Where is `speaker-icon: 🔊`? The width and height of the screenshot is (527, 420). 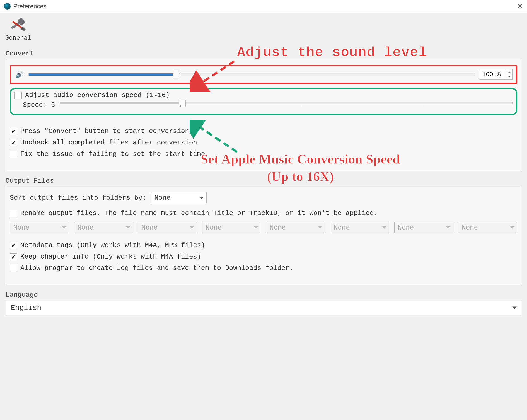 speaker-icon: 🔊 is located at coordinates (20, 74).